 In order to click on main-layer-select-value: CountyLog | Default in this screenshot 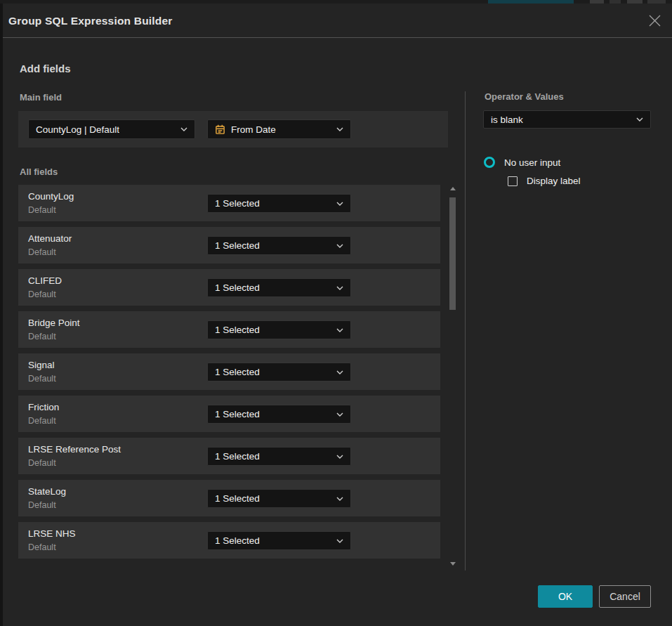, I will do `click(77, 129)`.